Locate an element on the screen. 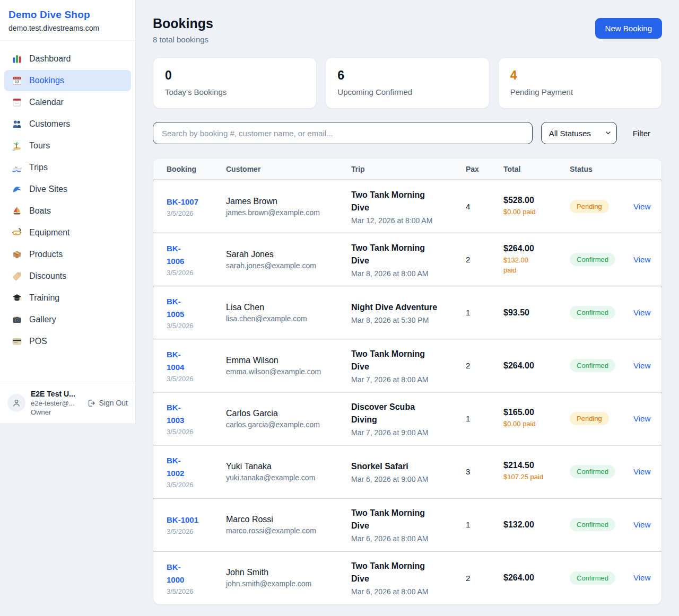 The image size is (679, 616). sign-out-icon is located at coordinates (91, 403).